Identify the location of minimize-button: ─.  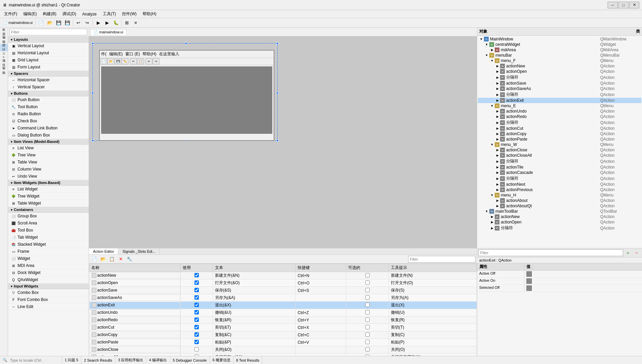
(613, 5).